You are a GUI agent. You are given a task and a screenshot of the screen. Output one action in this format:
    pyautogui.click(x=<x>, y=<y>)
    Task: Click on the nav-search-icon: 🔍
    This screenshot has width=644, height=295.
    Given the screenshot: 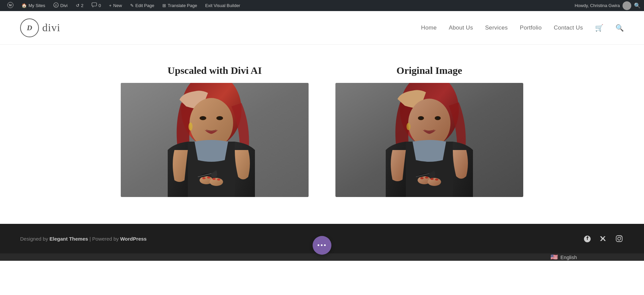 What is the action you would take?
    pyautogui.click(x=620, y=28)
    